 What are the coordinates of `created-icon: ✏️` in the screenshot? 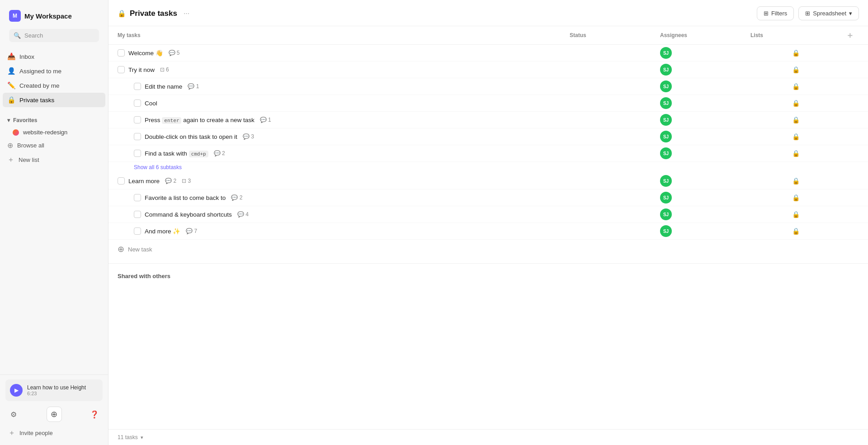 It's located at (11, 85).